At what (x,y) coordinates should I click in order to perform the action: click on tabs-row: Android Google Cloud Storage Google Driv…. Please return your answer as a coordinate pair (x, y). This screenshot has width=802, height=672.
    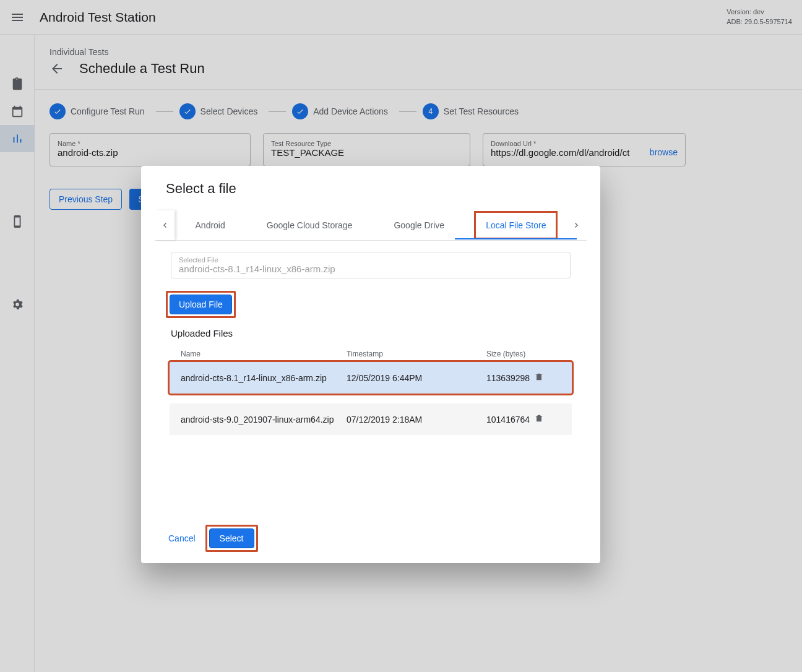
    Looking at the image, I should click on (371, 225).